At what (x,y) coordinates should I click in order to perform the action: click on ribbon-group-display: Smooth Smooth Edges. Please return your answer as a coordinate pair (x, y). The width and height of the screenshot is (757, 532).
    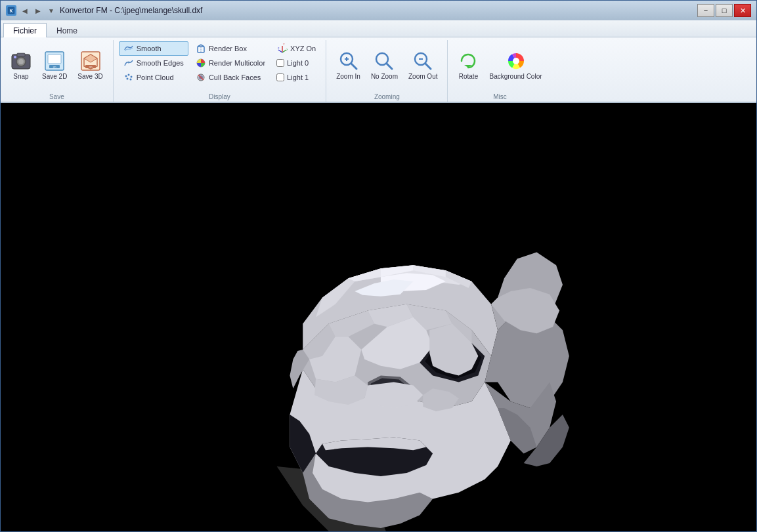
    Looking at the image, I should click on (220, 71).